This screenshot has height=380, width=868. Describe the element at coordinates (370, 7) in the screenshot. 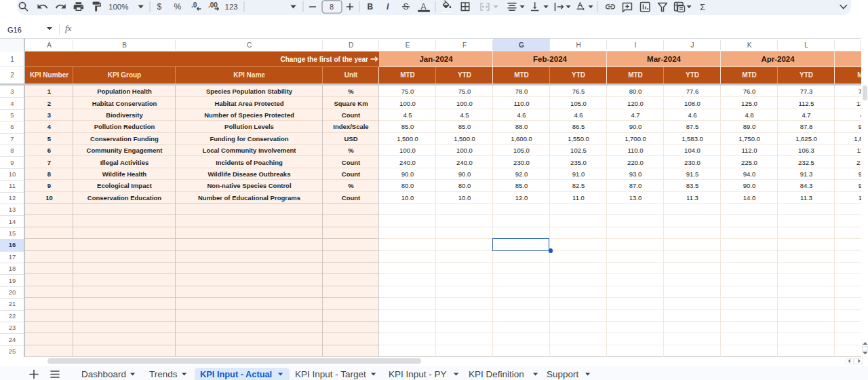

I see `svg-text: B` at that location.